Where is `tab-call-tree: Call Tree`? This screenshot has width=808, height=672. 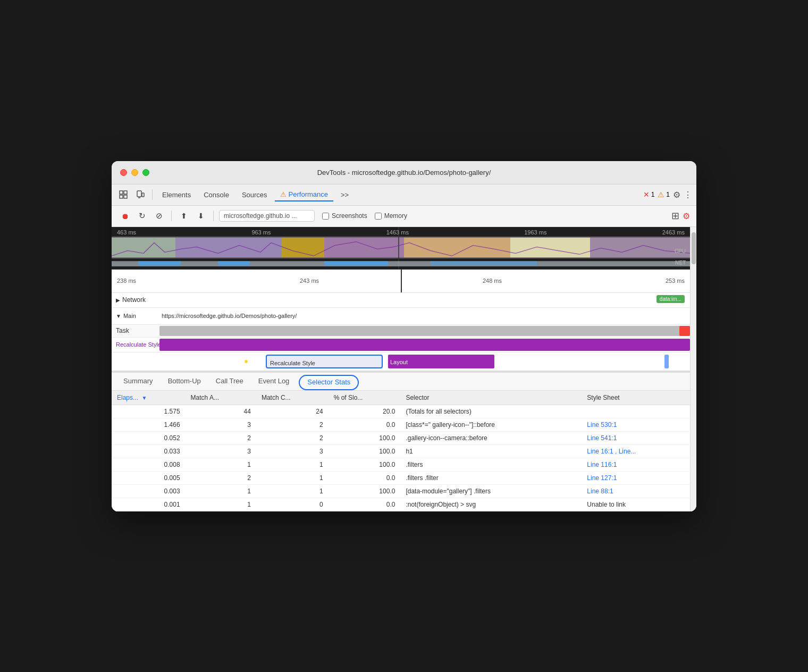
tab-call-tree: Call Tree is located at coordinates (230, 382).